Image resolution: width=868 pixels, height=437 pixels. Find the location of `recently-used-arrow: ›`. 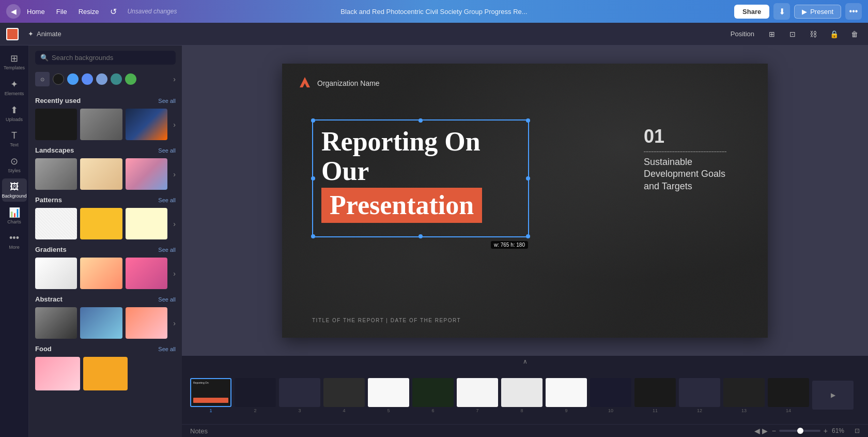

recently-used-arrow: › is located at coordinates (175, 125).